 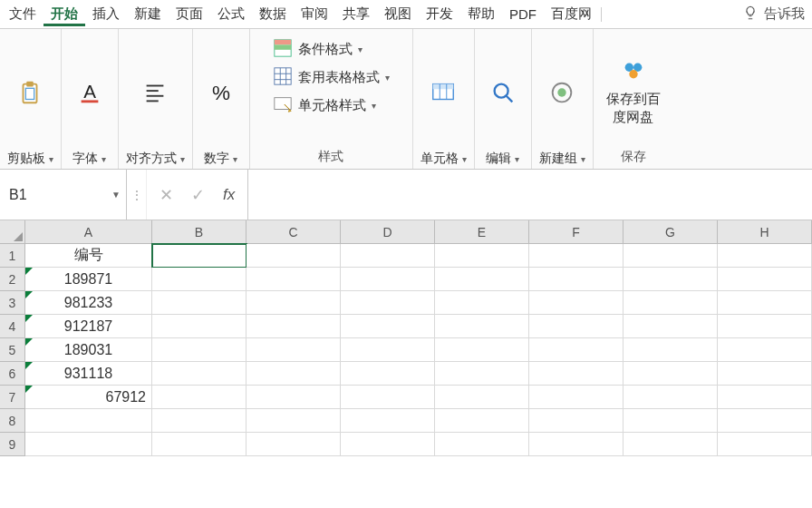 What do you see at coordinates (294, 279) in the screenshot?
I see `cell-C2` at bounding box center [294, 279].